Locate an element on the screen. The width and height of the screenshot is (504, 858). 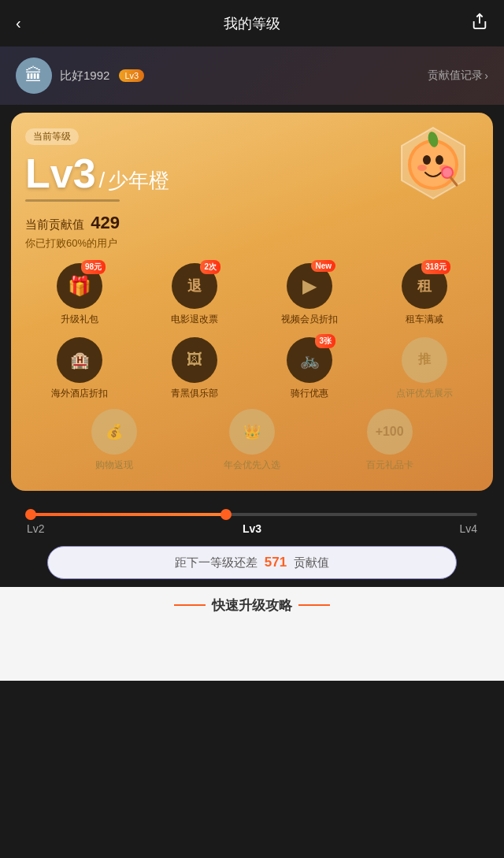
annual-label: 年会优先入选 is located at coordinates (252, 466).